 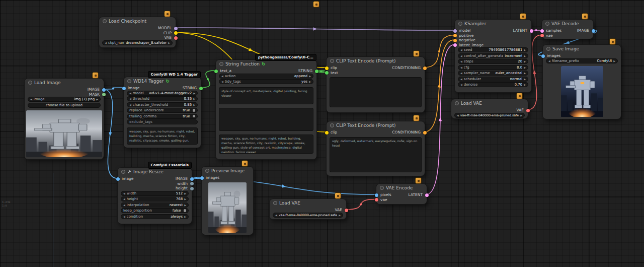 What do you see at coordinates (176, 28) in the screenshot?
I see `load_checkpoint-output-model-socket` at bounding box center [176, 28].